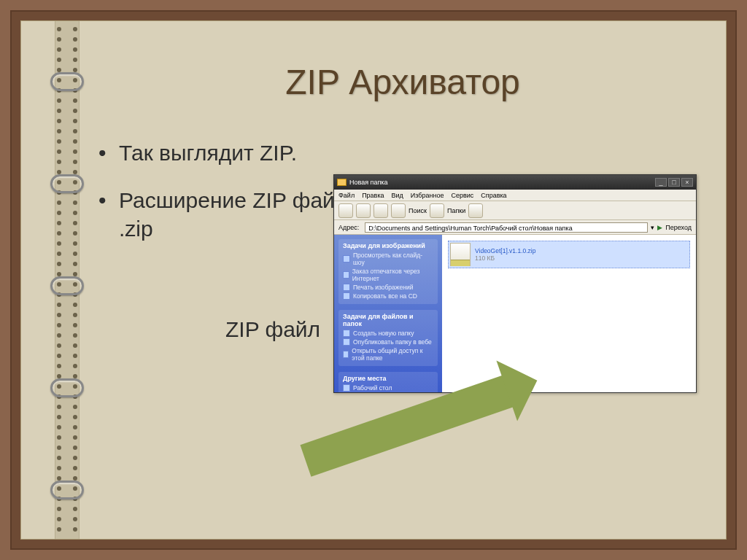  What do you see at coordinates (569, 314) in the screenshot?
I see `file-pane: VideoGet[1].v1.1.0.zip 110 КБ` at bounding box center [569, 314].